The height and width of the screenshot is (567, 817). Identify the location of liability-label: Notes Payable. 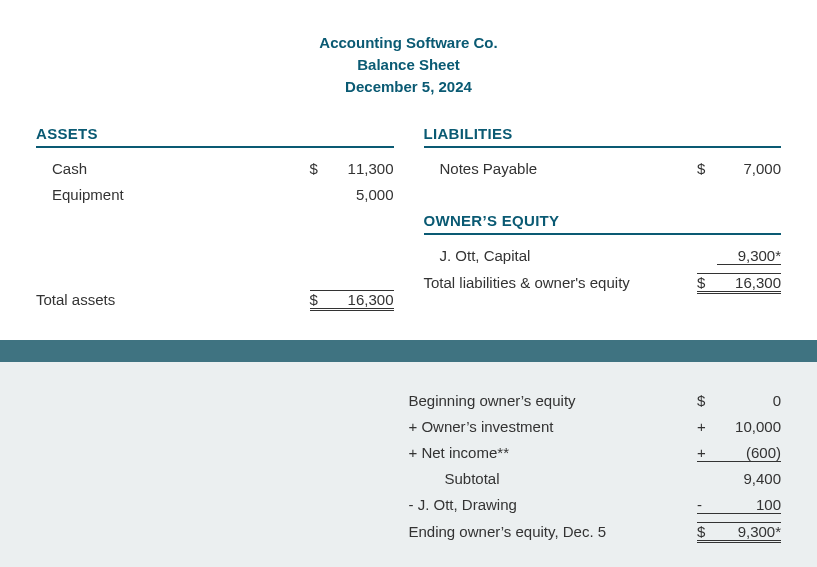
(561, 168).